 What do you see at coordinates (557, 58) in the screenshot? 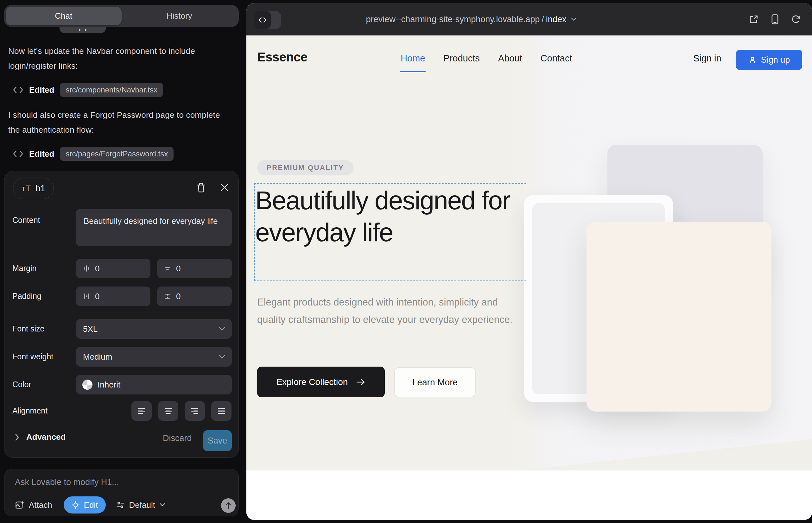
I see `nav-link-contact: Contact` at bounding box center [557, 58].